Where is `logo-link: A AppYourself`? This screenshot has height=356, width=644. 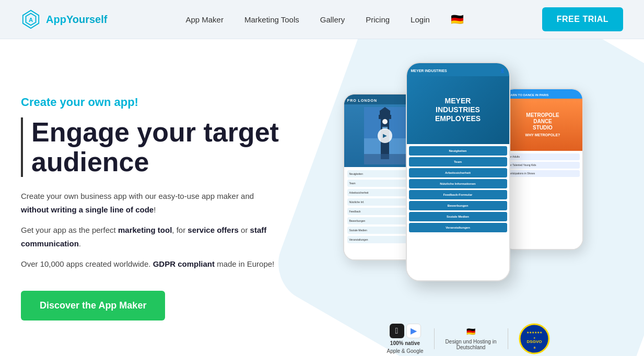 logo-link: A AppYourself is located at coordinates (64, 19).